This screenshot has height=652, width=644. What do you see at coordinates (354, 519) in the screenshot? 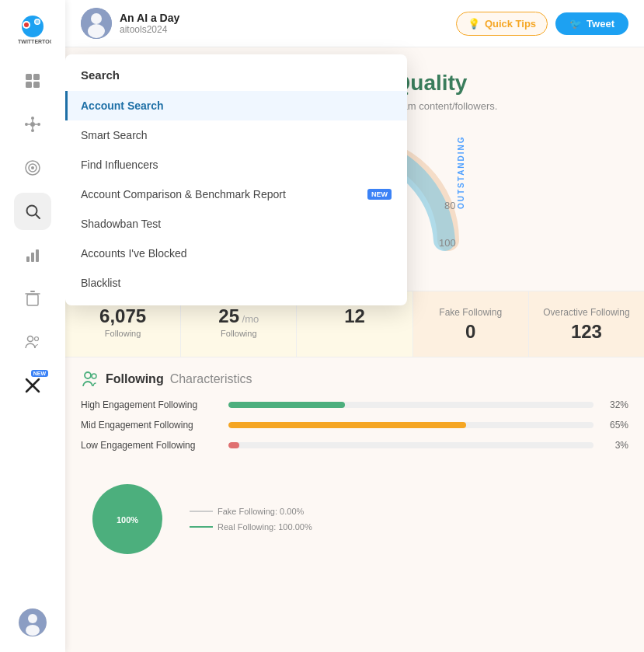
I see `pie-chart-section: 100% Fake Following: 0.00% Real Followin…` at bounding box center [354, 519].